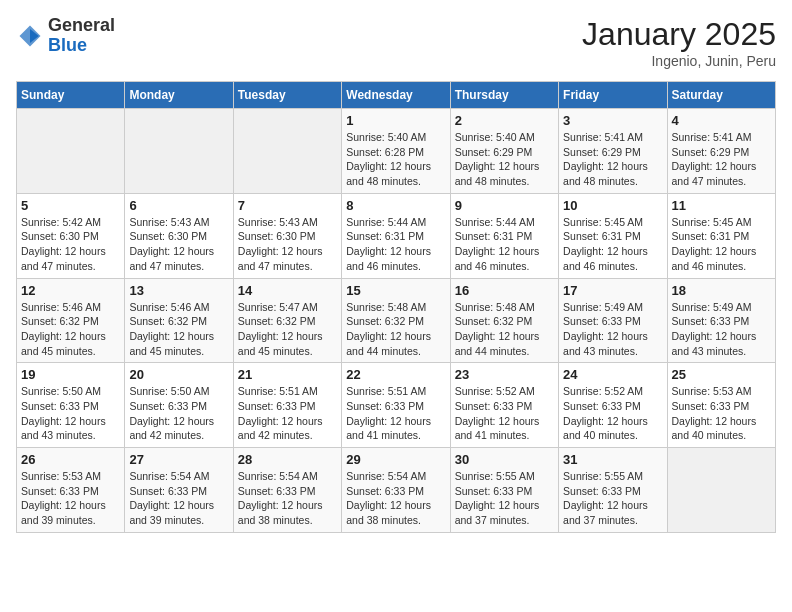 The image size is (792, 612). Describe the element at coordinates (721, 152) in the screenshot. I see `calendar-cell: 4Sunrise: 5:41 AM Sunset: 6:29 PM Daylig…` at that location.